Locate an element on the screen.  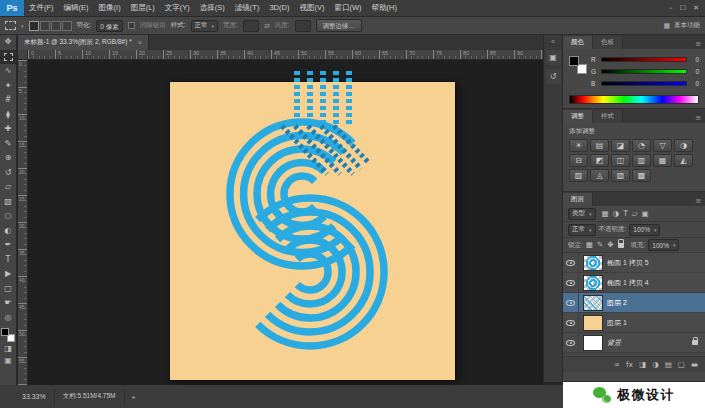
document-tab: 未标题-1 @ 33.3%(图层 2, RGB/8#) * × is located at coordinates (84, 42).